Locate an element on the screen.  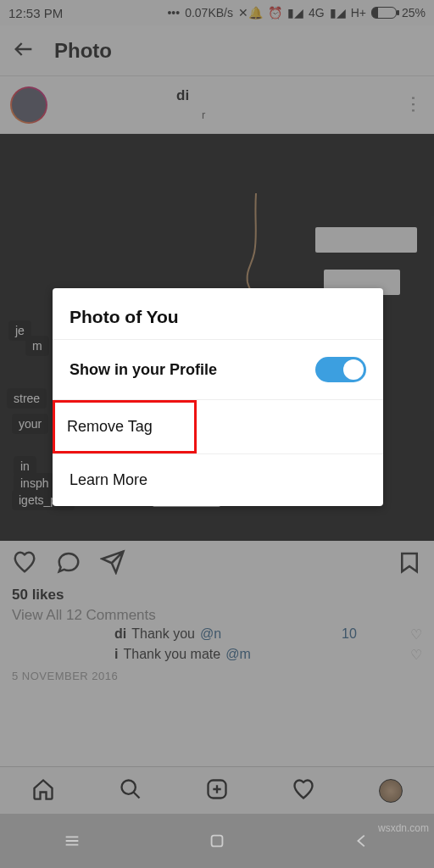
nav-profile-avatar is located at coordinates (391, 791).